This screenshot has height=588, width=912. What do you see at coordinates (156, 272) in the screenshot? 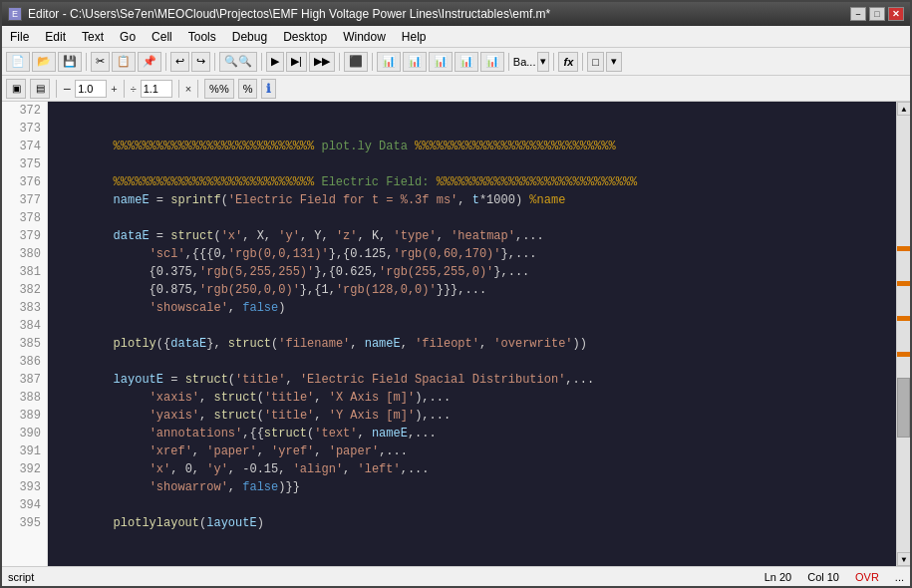
I see `code-sp-380: {0.375,` at bounding box center [156, 272].